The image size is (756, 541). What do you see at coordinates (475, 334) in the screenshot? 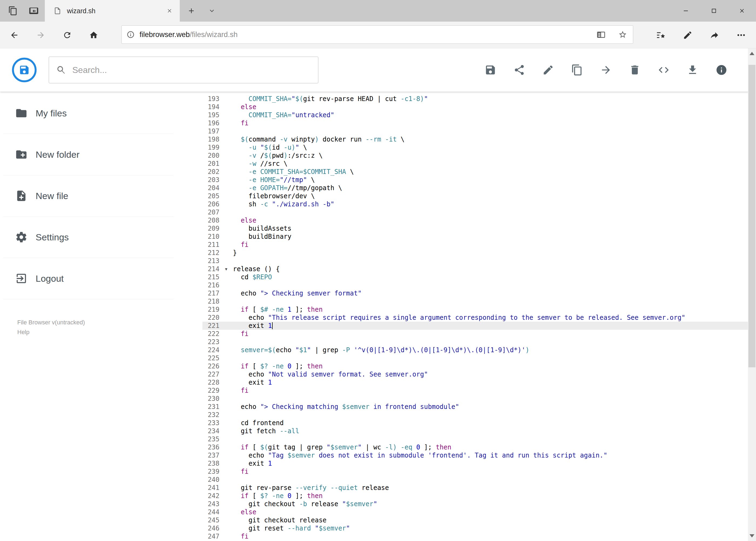
I see `code-line-222: 222 fi` at bounding box center [475, 334].